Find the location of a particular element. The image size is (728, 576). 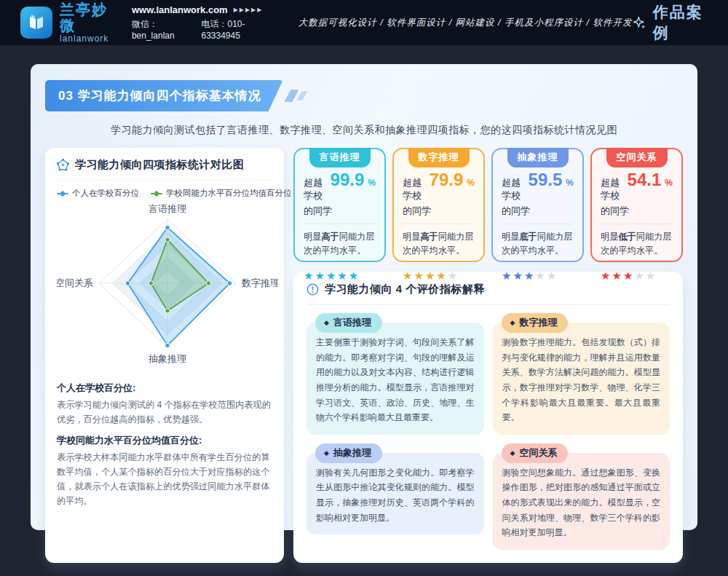

metric-value: 54.1 is located at coordinates (645, 180).